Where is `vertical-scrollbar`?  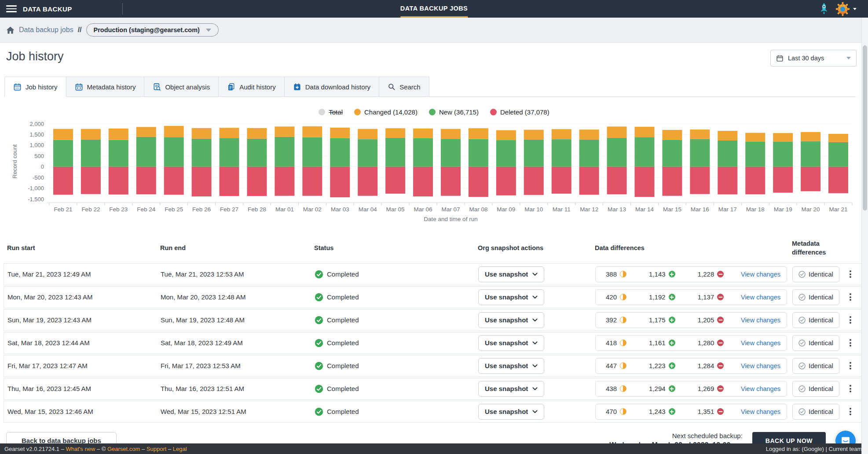 vertical-scrollbar is located at coordinates (865, 236).